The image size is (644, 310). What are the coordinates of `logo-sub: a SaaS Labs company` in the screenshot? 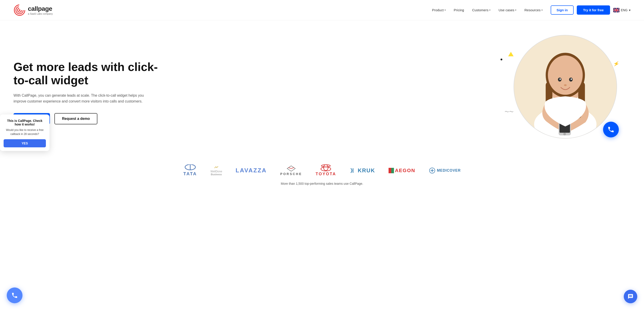 It's located at (40, 14).